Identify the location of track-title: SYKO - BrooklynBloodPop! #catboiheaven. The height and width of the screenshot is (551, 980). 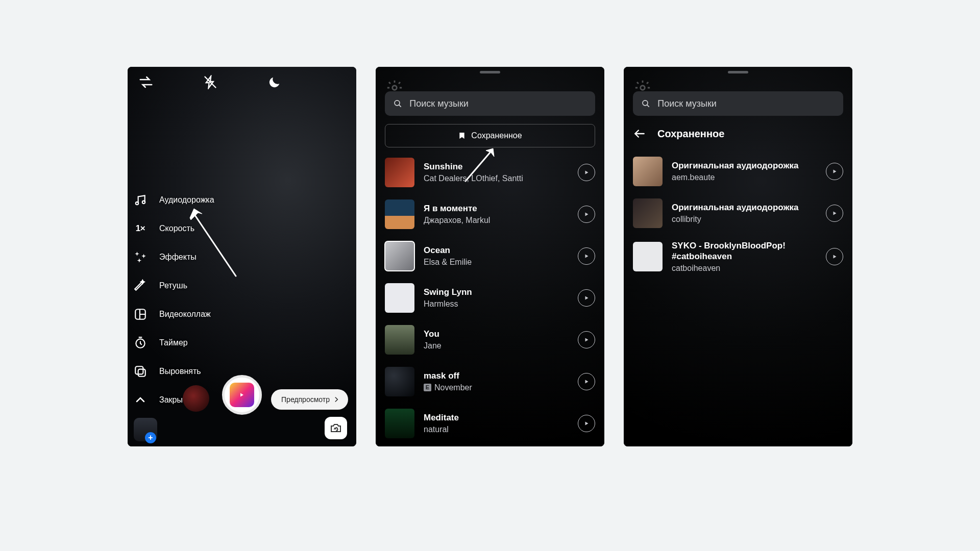
(744, 251).